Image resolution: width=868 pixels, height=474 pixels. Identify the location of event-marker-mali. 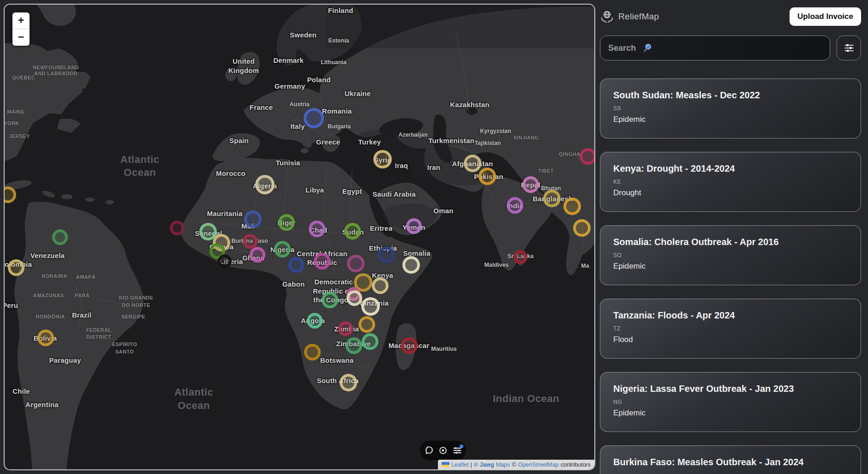
(253, 219).